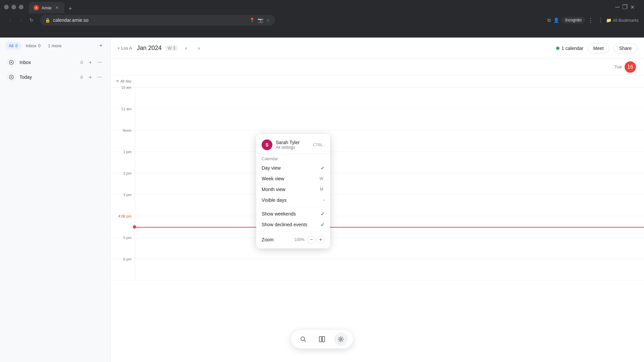 This screenshot has height=362, width=644. Describe the element at coordinates (21, 7) in the screenshot. I see `window-maximize-button` at that location.